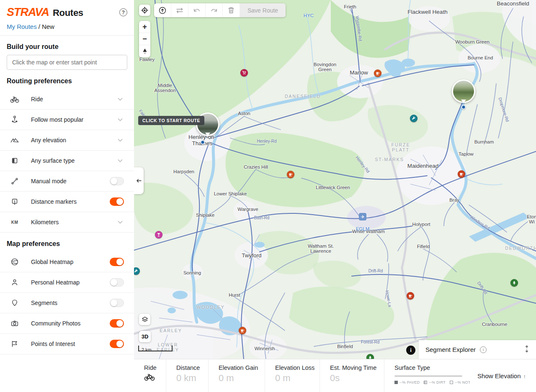 The image size is (536, 392). I want to click on zoom-out-button: −, so click(145, 39).